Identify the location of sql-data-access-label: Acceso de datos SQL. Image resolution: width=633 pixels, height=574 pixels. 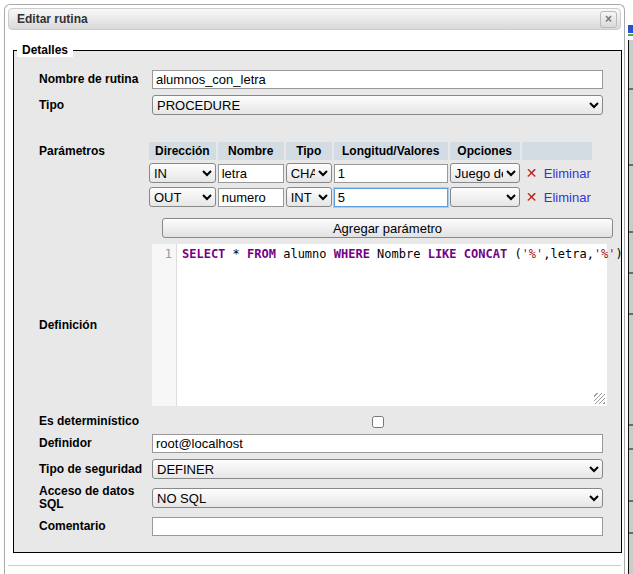
(88, 498).